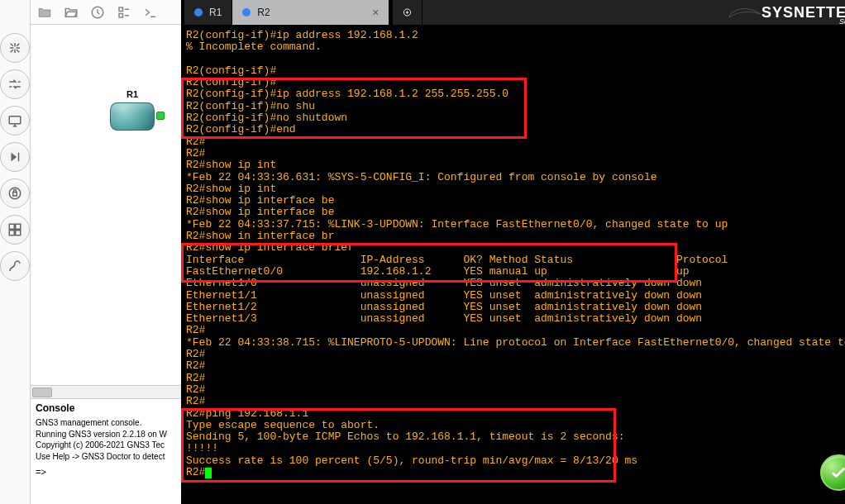 This screenshot has height=504, width=845. What do you see at coordinates (215, 12) in the screenshot?
I see `tab-label: R1` at bounding box center [215, 12].